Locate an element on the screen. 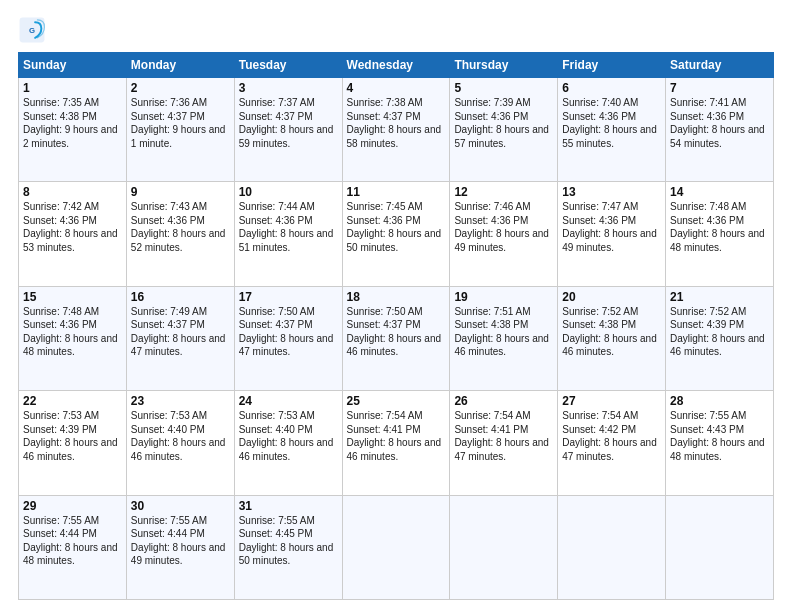 The width and height of the screenshot is (792, 612). logo-icon: G is located at coordinates (32, 30).